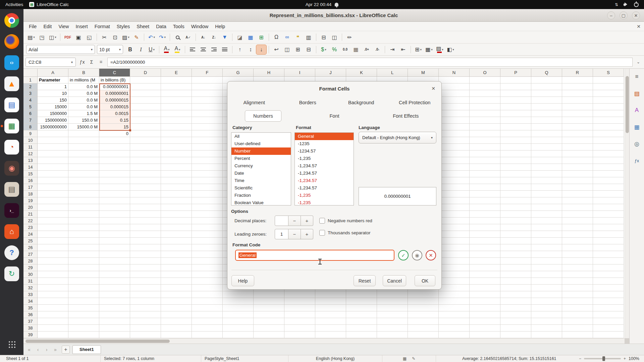  I want to click on cell-Q35, so click(547, 308).